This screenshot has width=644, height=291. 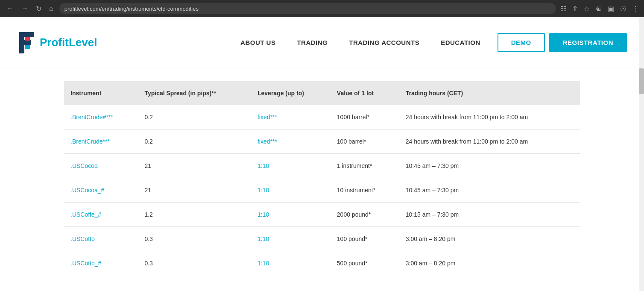 I want to click on nav-trading: TRADING, so click(x=312, y=43).